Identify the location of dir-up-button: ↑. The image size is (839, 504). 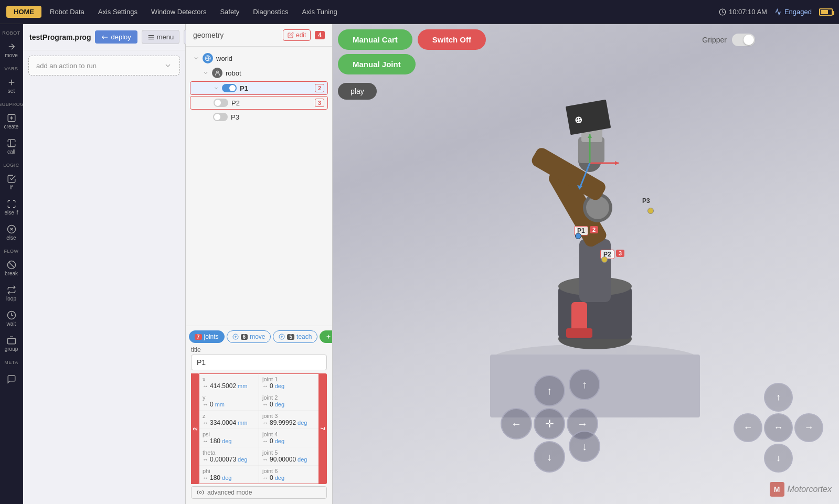
(549, 391).